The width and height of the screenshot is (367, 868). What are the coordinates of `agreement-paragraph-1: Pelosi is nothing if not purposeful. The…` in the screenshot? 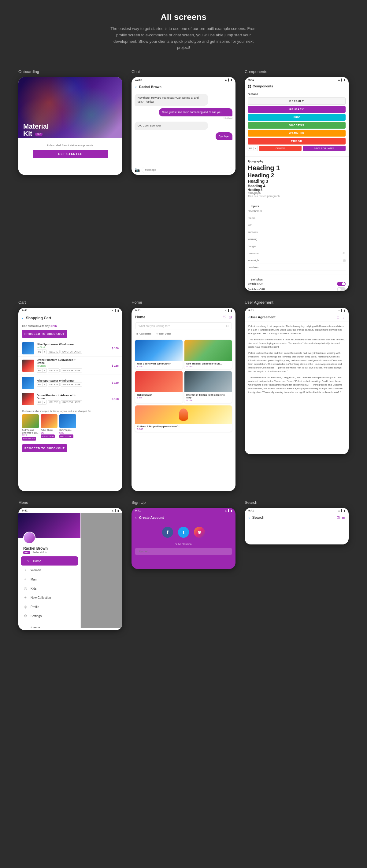 It's located at (297, 330).